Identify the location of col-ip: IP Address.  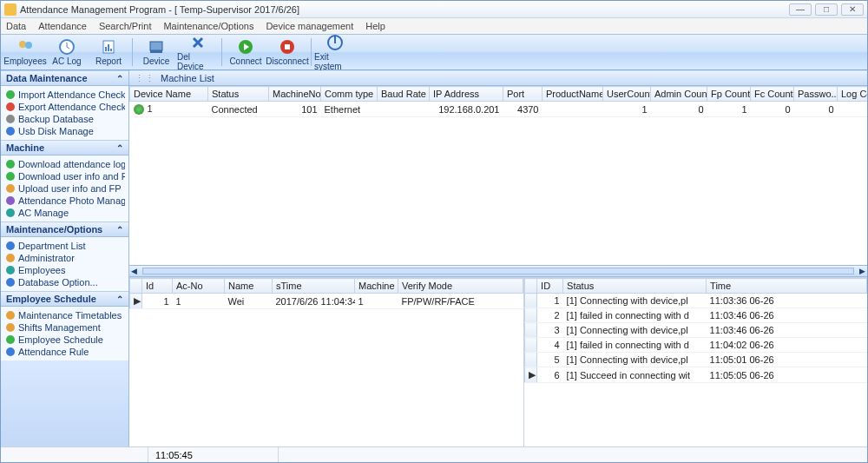
(467, 94).